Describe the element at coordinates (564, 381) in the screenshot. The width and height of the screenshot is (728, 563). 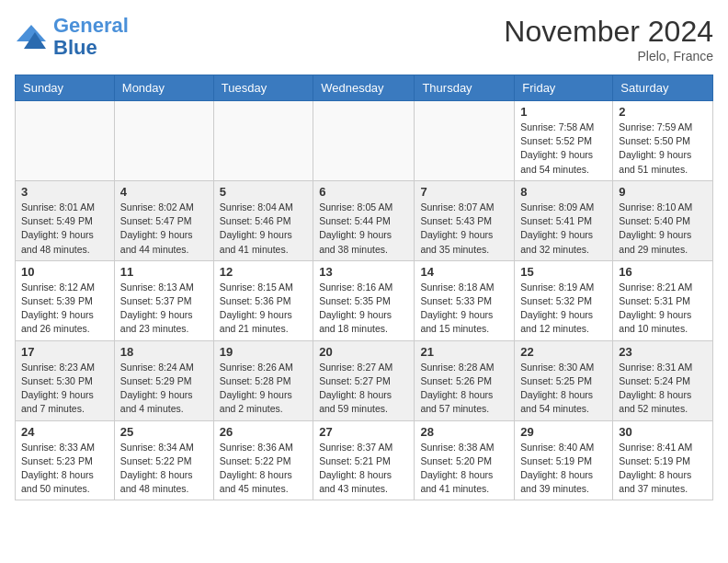
I see `calendar-cell: 22Sunrise: 8:30 AM Sunset: 5:25 PM Dayli…` at that location.